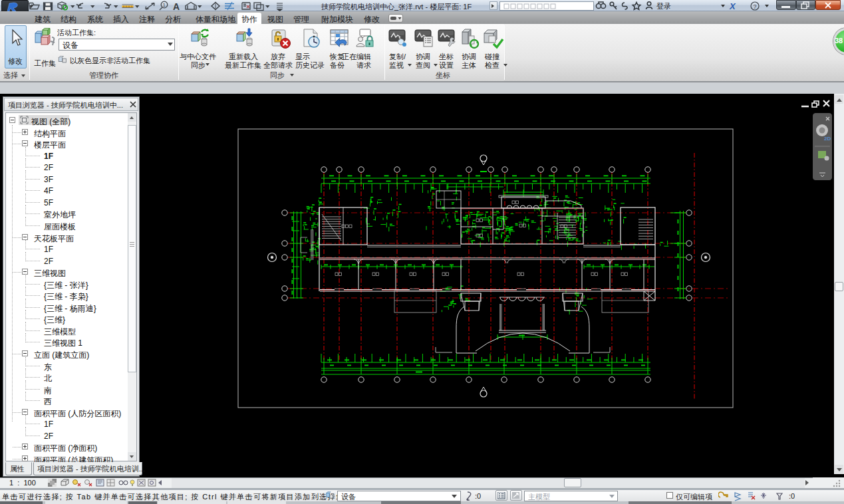 This screenshot has height=504, width=844. I want to click on svg-text: 1, so click(165, 5).